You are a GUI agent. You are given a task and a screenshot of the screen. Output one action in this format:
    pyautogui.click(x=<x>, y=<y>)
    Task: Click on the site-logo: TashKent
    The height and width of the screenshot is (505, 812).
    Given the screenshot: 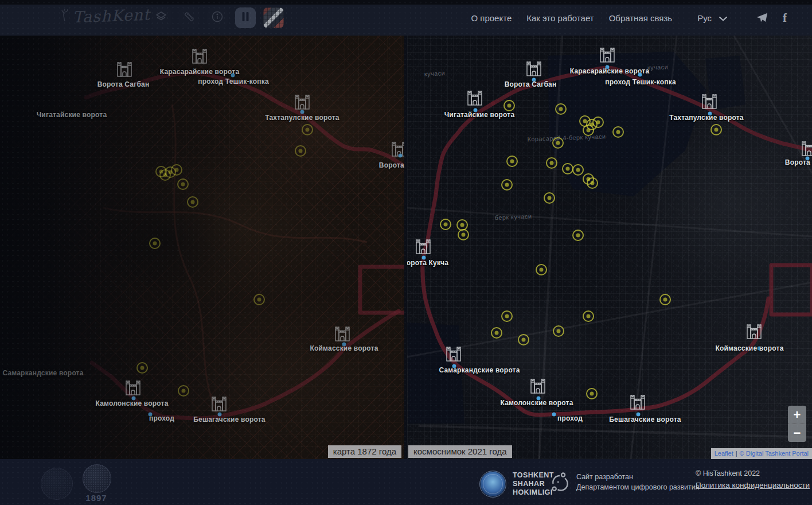 What is the action you would take?
    pyautogui.click(x=104, y=16)
    